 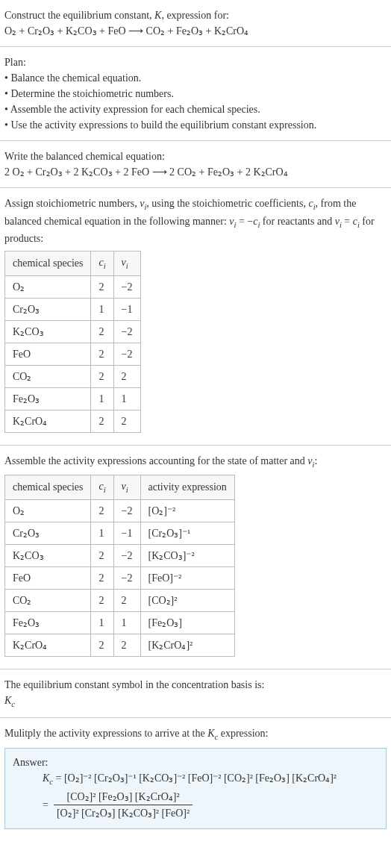 What do you see at coordinates (187, 488) in the screenshot?
I see `col-expr: activity expression` at bounding box center [187, 488].